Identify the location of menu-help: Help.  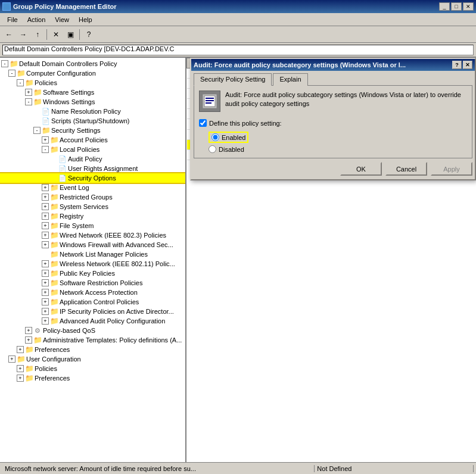
(86, 20).